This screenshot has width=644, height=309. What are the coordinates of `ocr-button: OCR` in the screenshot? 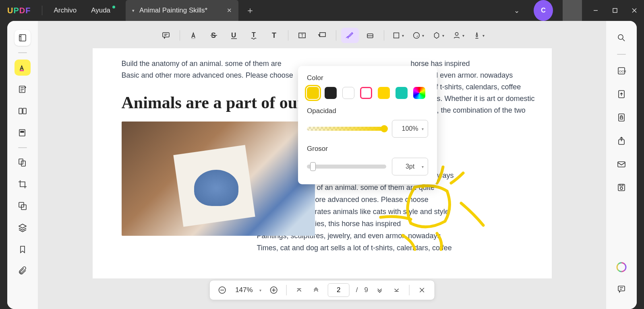 It's located at (621, 71).